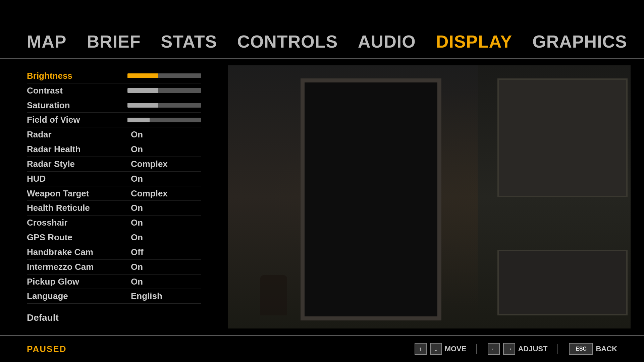 The image size is (644, 362). Describe the element at coordinates (149, 194) in the screenshot. I see `weapon-target-value: Complex` at that location.